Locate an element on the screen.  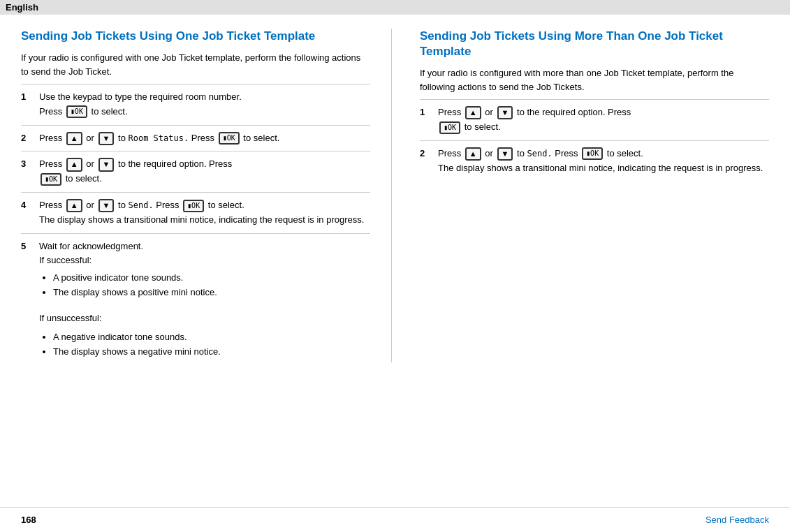
right-title: Sending Job Tickets Using More Than One … is located at coordinates (594, 44).